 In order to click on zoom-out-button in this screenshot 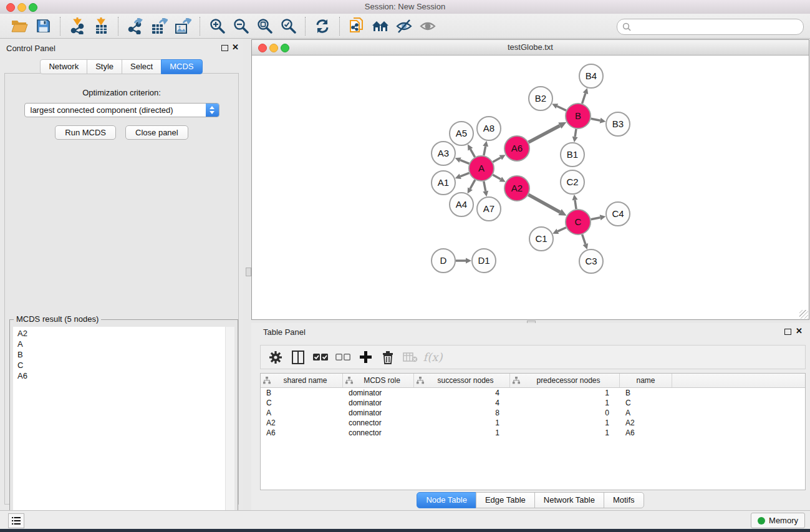, I will do `click(241, 26)`.